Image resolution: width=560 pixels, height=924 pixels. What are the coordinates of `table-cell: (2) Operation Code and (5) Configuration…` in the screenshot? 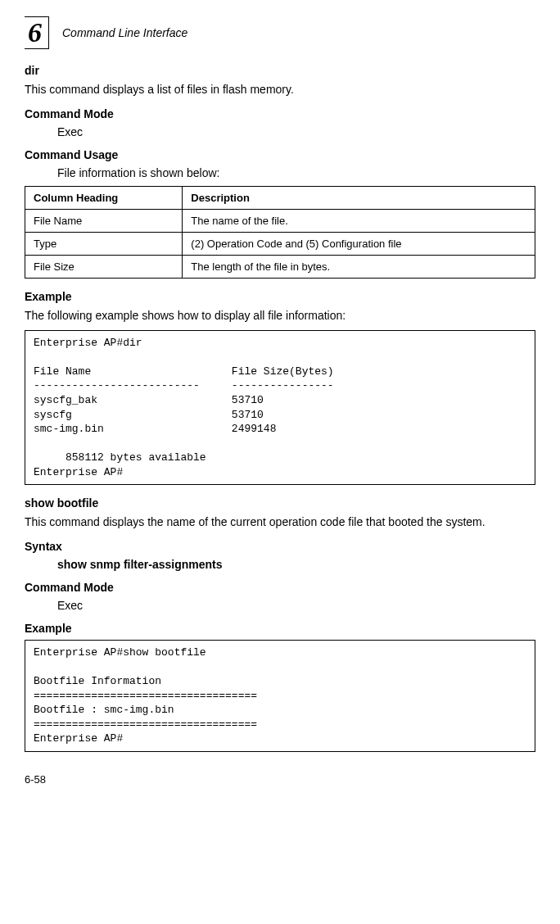 It's located at (359, 243).